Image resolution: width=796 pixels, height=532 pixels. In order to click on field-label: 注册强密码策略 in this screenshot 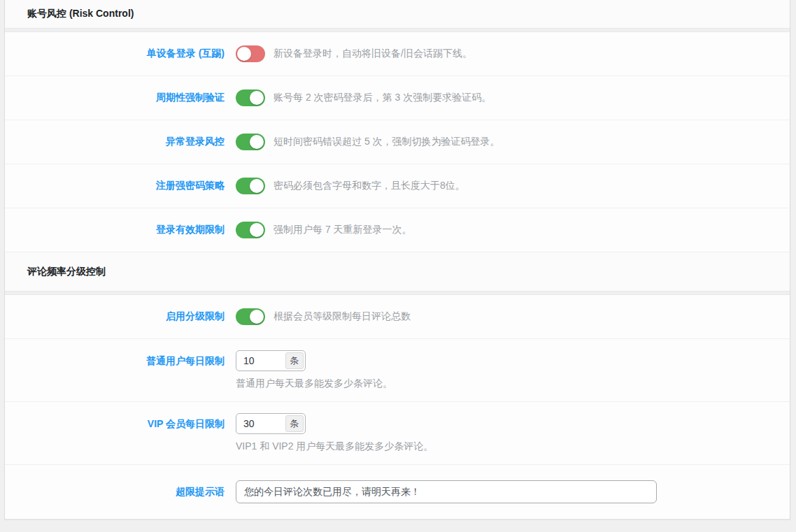, I will do `click(115, 186)`.